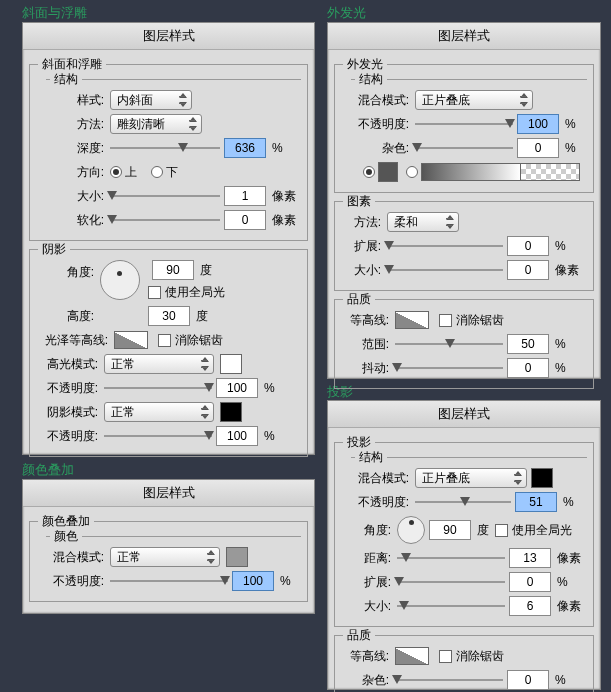 The image size is (611, 692). What do you see at coordinates (412, 656) in the screenshot?
I see `contour-swatch-ds` at bounding box center [412, 656].